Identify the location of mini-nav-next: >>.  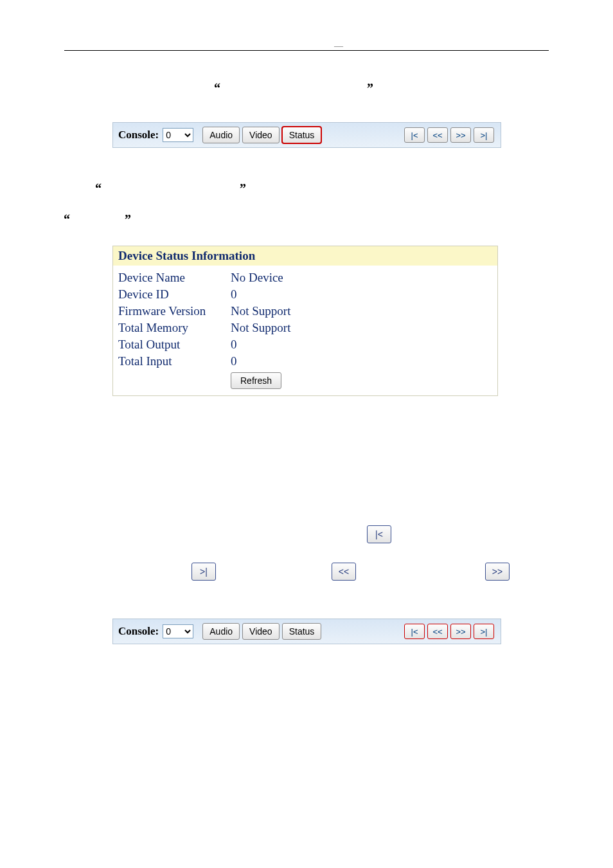
(497, 572).